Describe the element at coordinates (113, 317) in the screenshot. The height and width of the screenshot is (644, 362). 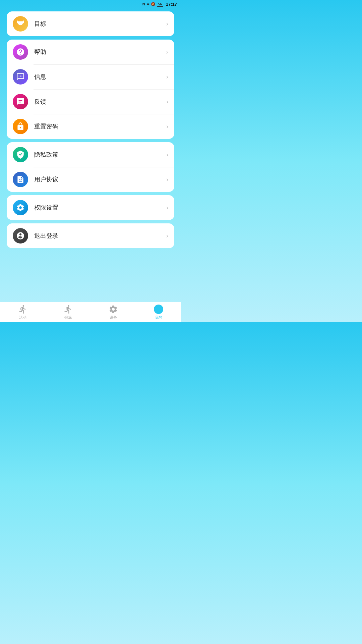
I see `device-nav-label: 设备` at that location.